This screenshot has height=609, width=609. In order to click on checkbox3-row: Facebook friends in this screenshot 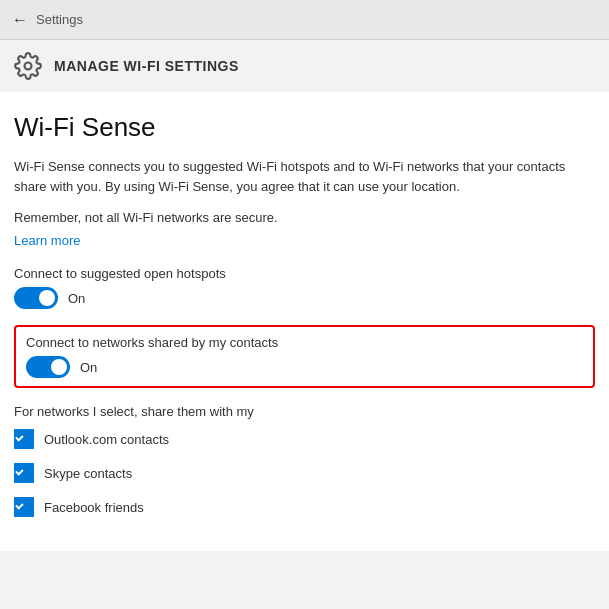, I will do `click(304, 507)`.